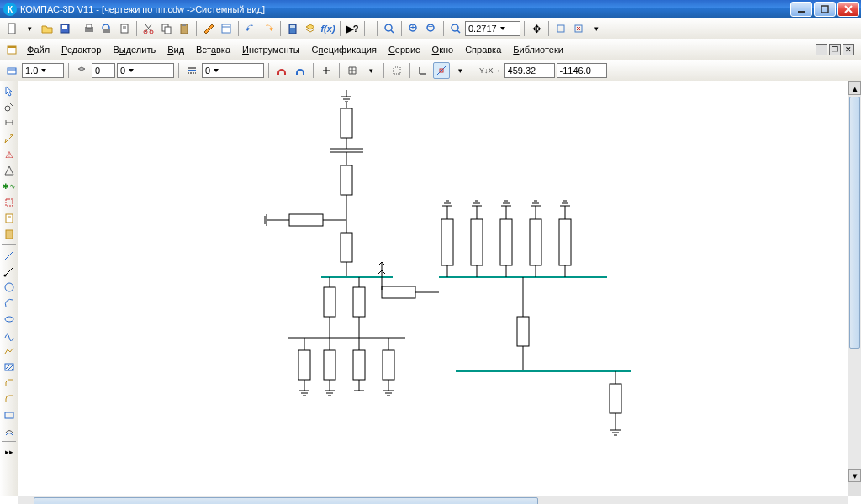 The image size is (861, 504). What do you see at coordinates (166, 29) in the screenshot?
I see `copy-button` at bounding box center [166, 29].